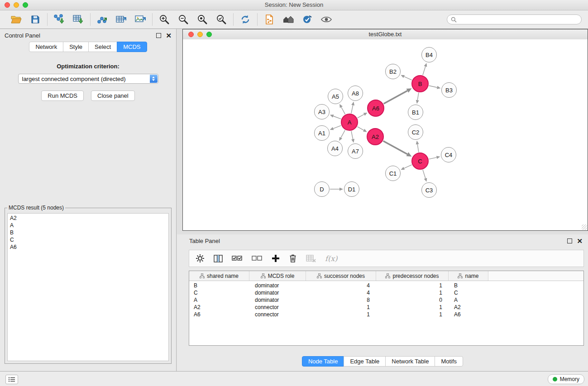  Describe the element at coordinates (341, 276) in the screenshot. I see `column-header-successor-nodes: successor nodes` at that location.